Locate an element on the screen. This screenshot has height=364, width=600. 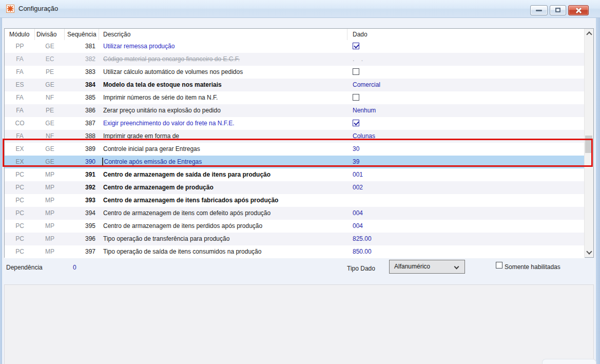
table-row: EXGE389Controle inicial para gerar Entre… is located at coordinates (295, 149).